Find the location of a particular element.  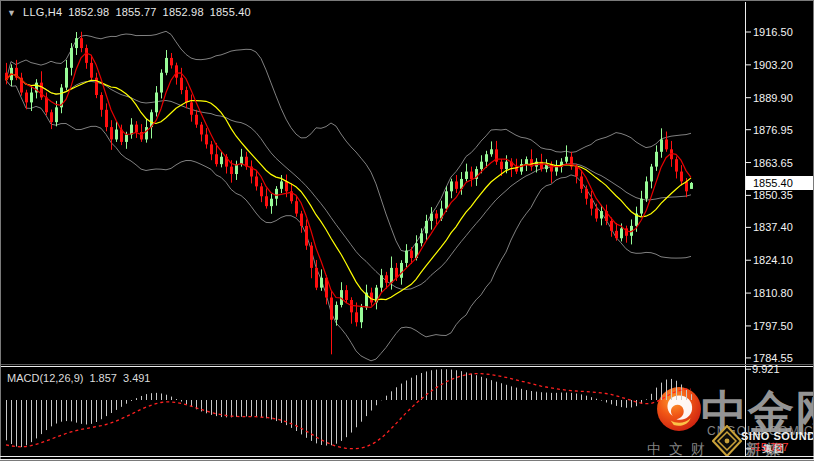

symbol-info: ▼LLG,H41852.981855.771852.981855.40 is located at coordinates (132, 12).